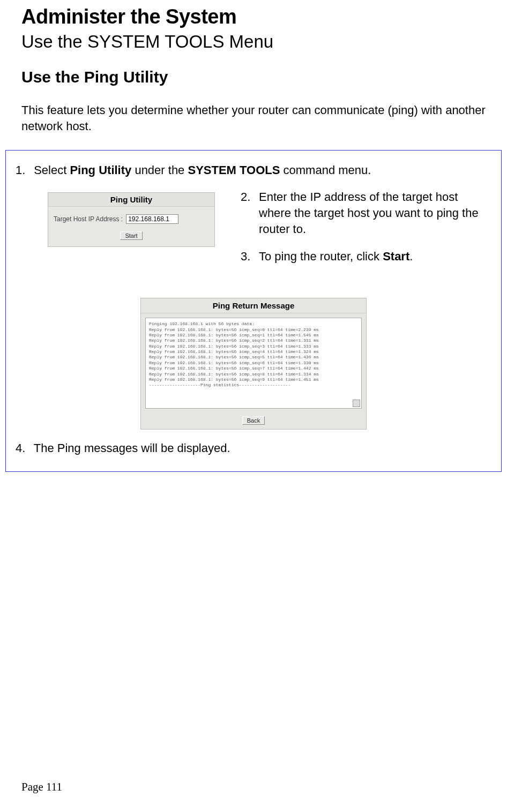 The height and width of the screenshot is (812, 507). Describe the element at coordinates (234, 170) in the screenshot. I see `step-1-bold-b: SYSTEM TOOLS` at that location.